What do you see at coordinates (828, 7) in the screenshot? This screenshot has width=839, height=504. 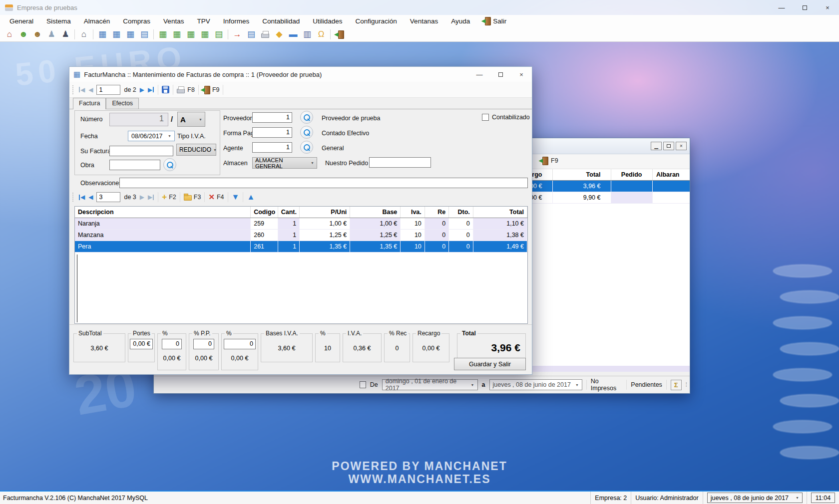 I see `close-icon: ×` at bounding box center [828, 7].